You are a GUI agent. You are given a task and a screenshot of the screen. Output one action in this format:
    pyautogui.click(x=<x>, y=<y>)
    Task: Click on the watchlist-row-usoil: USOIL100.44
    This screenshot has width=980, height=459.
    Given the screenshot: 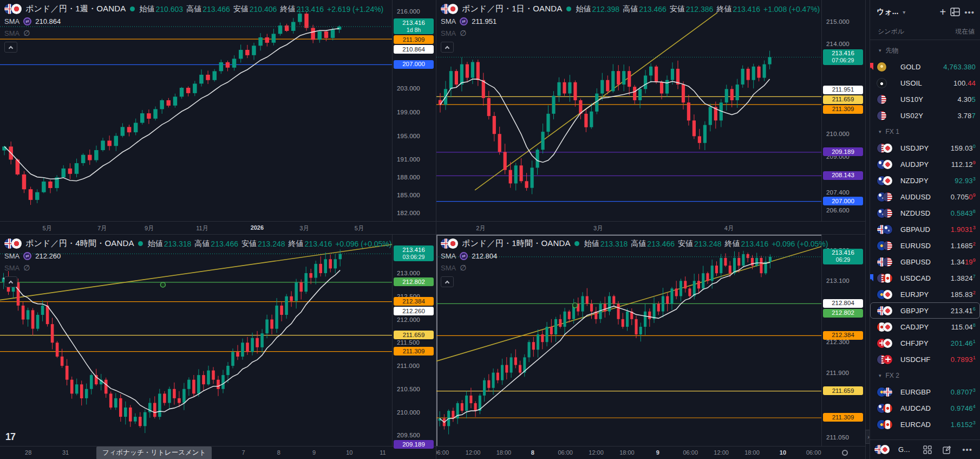 What is the action you would take?
    pyautogui.click(x=925, y=83)
    